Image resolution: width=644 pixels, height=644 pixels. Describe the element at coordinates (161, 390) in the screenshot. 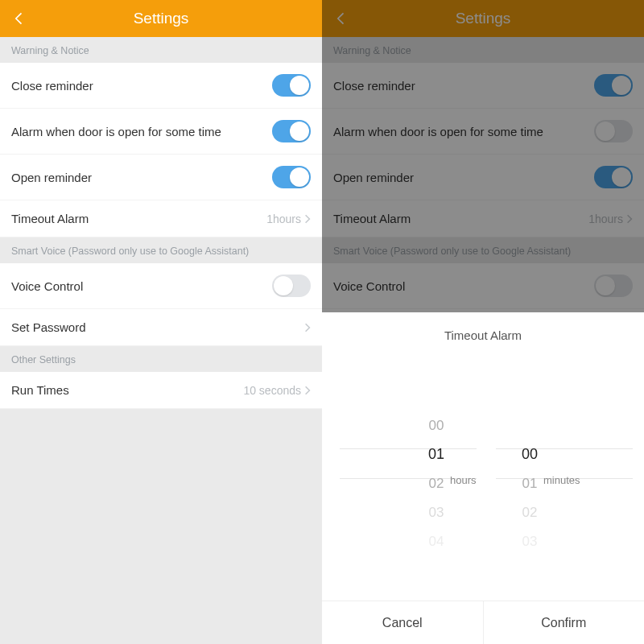

I see `run-times-row: Run Times 10 seconds` at that location.